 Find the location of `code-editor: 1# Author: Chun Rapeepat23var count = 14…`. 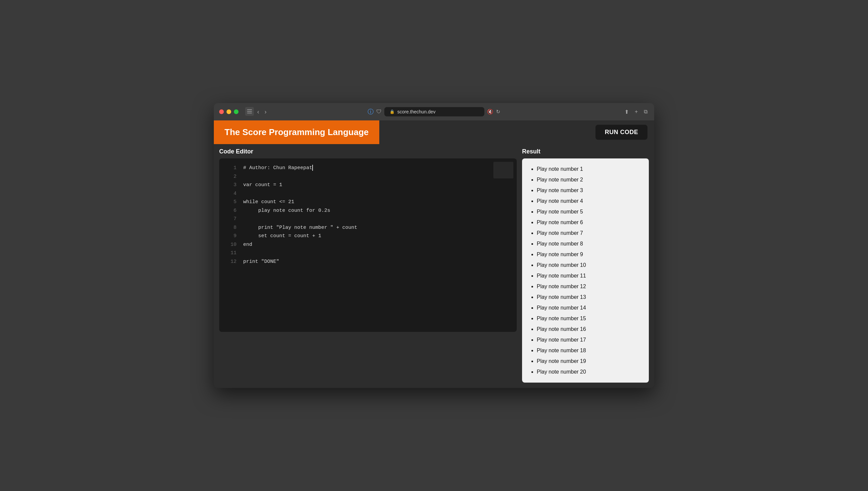

code-editor: 1# Author: Chun Rapeepat23var count = 14… is located at coordinates (368, 245).